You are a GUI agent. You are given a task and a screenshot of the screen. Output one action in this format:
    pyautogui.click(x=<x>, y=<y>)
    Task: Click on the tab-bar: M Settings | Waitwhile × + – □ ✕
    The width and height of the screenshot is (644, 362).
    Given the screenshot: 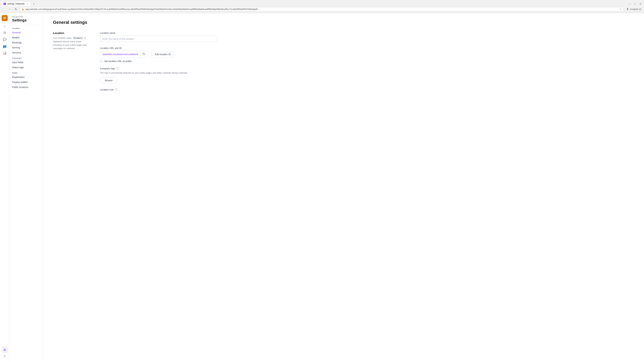 What is the action you would take?
    pyautogui.click(x=322, y=3)
    